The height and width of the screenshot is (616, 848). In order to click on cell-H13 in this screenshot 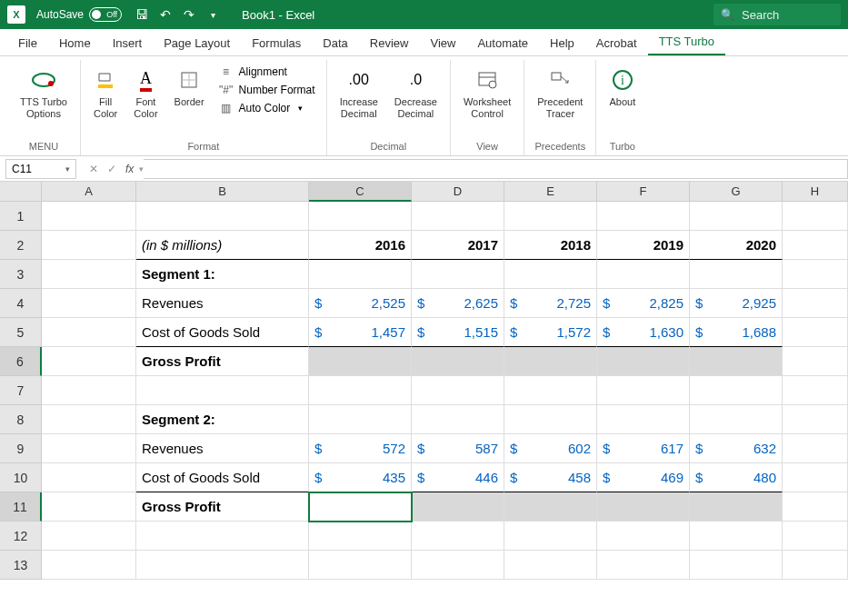, I will do `click(815, 565)`.